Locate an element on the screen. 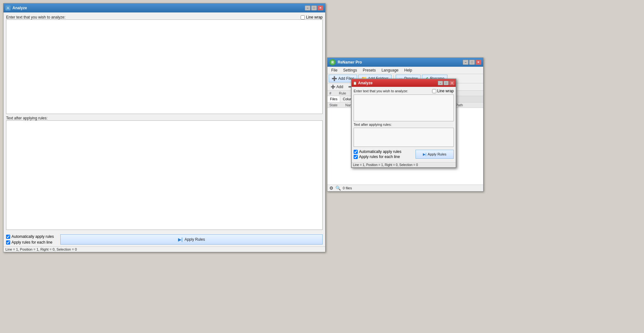  apply-each-line-row: Apply rules for each line is located at coordinates (30, 242).